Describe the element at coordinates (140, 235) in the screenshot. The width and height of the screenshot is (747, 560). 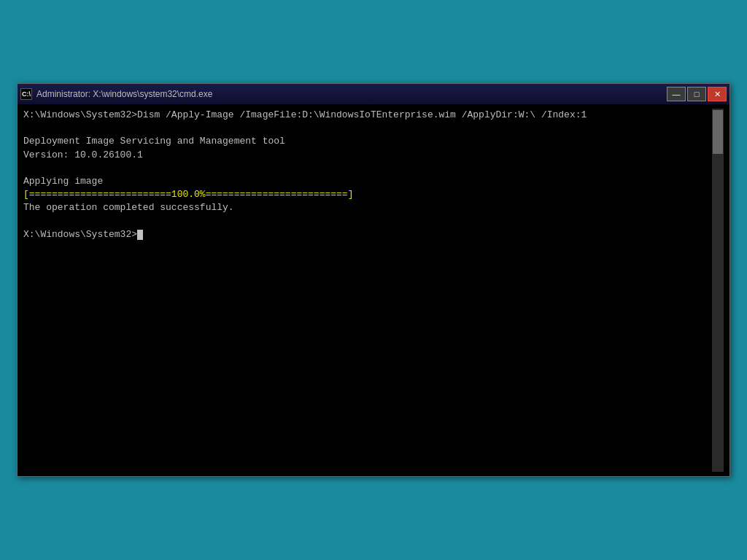
I see `cursor` at that location.